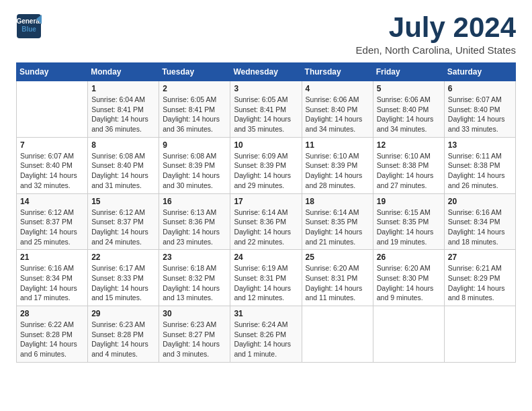  Describe the element at coordinates (124, 145) in the screenshot. I see `day-number: 8` at that location.